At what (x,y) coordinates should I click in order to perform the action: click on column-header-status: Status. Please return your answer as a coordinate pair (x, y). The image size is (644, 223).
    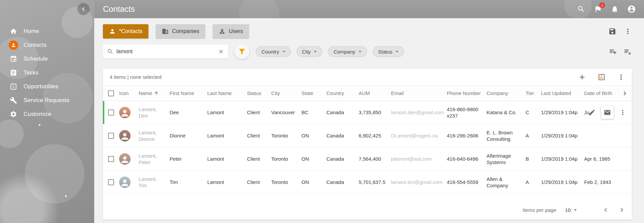
    Looking at the image, I should click on (259, 93).